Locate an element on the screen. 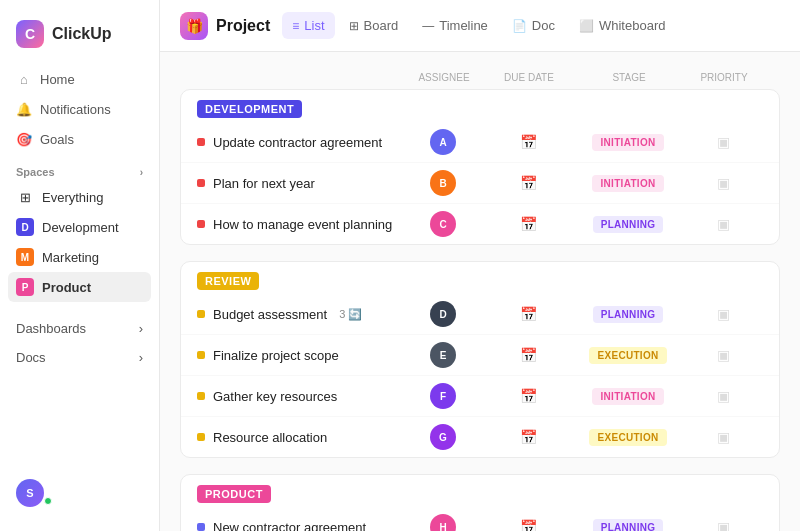 The height and width of the screenshot is (531, 800). tab-doc: 📄 Doc is located at coordinates (534, 26).